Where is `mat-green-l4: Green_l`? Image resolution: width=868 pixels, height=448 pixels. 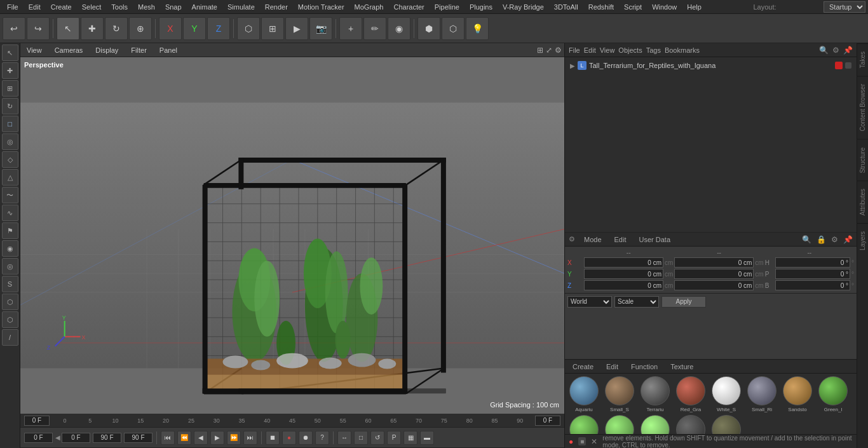 mat-green-l4: Green_l is located at coordinates (655, 424).